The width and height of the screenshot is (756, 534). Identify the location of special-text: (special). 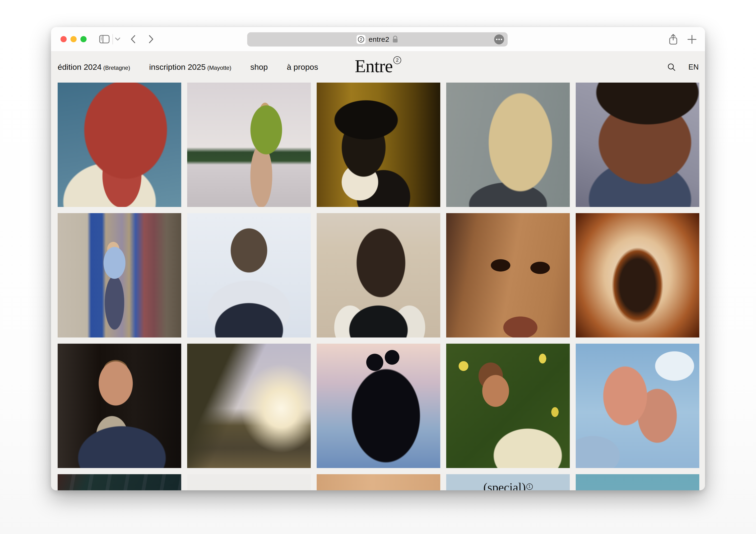
(504, 486).